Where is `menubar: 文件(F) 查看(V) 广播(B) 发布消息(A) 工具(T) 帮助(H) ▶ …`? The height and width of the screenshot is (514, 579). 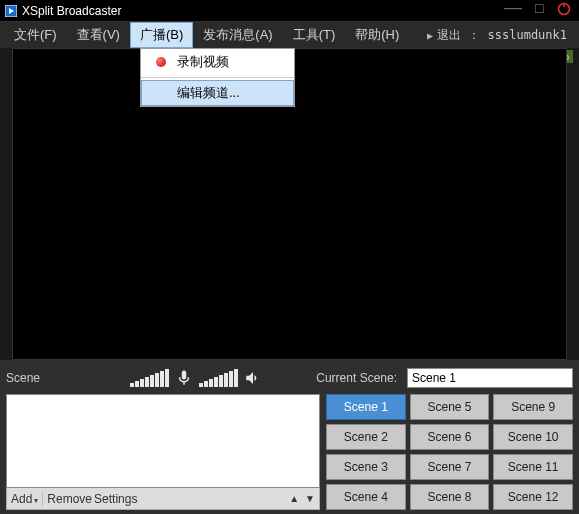
menubar: 文件(F) 查看(V) 广播(B) 发布消息(A) 工具(T) 帮助(H) ▶ … is located at coordinates (290, 35).